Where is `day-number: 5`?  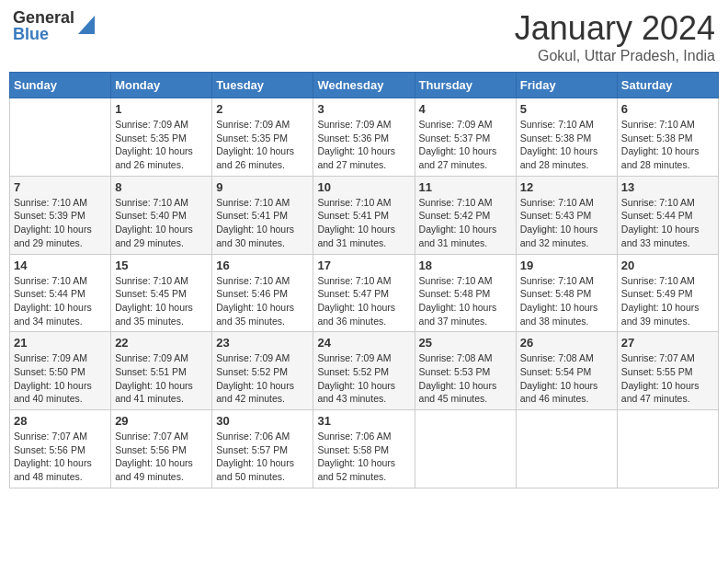
day-number: 5 is located at coordinates (566, 109).